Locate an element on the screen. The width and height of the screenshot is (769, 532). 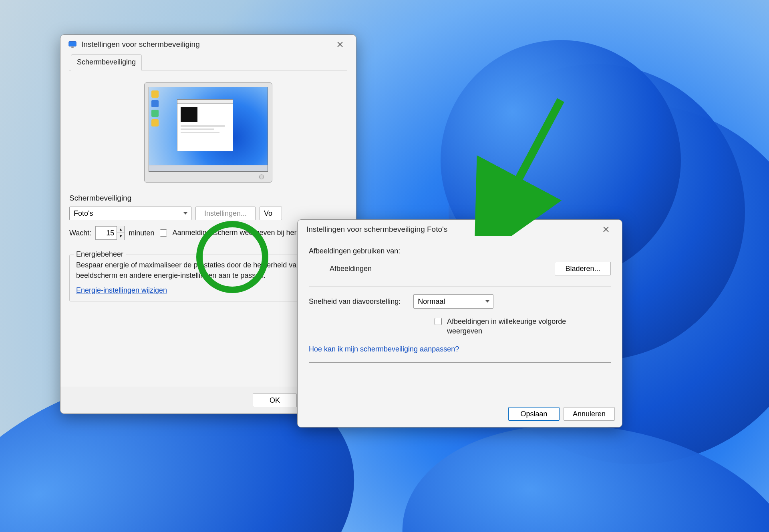
screensaver-select: Foto's is located at coordinates (131, 213).